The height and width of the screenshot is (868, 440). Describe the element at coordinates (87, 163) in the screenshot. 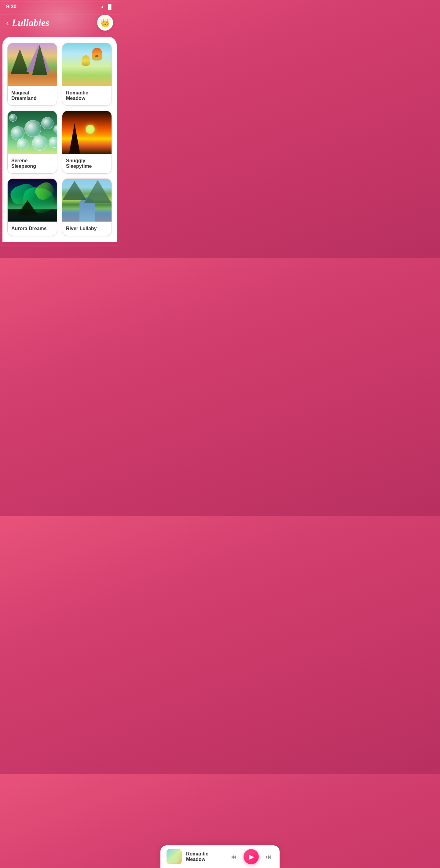

I see `song-title-snuggly-sleepytime: Snuggly Sleepytime` at that location.